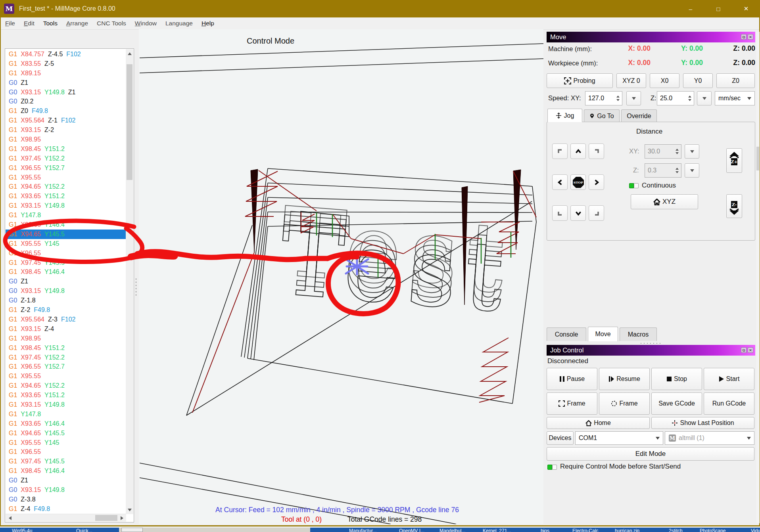 The height and width of the screenshot is (532, 760). What do you see at coordinates (66, 518) in the screenshot?
I see `gcode-horizontal-scrollbar` at bounding box center [66, 518].